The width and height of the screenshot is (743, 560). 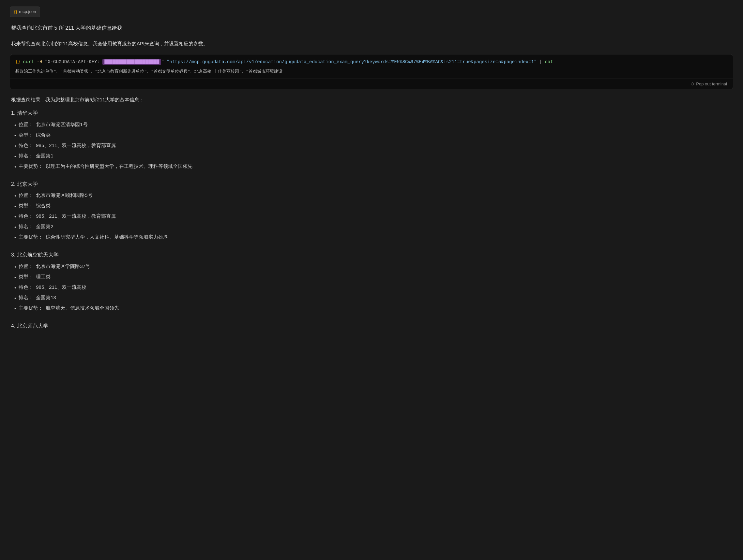 I want to click on detail-value: 985、211、双一流高校, so click(x=61, y=287).